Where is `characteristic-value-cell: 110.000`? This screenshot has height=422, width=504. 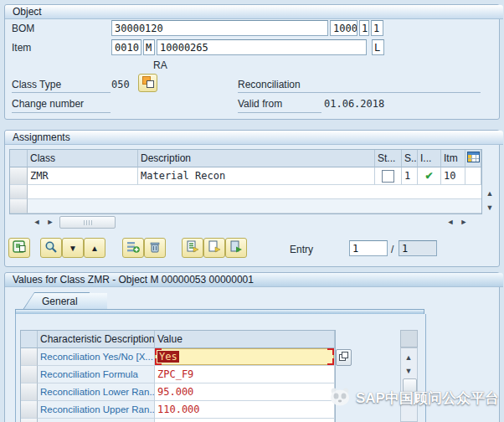 characteristic-value-cell: 110.000 is located at coordinates (244, 410).